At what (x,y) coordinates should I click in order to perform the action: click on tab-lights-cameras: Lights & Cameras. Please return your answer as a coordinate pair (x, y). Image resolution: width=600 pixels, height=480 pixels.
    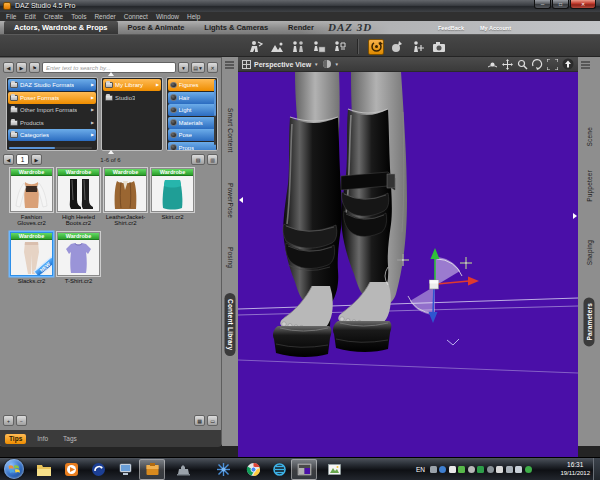
    Looking at the image, I should click on (236, 28).